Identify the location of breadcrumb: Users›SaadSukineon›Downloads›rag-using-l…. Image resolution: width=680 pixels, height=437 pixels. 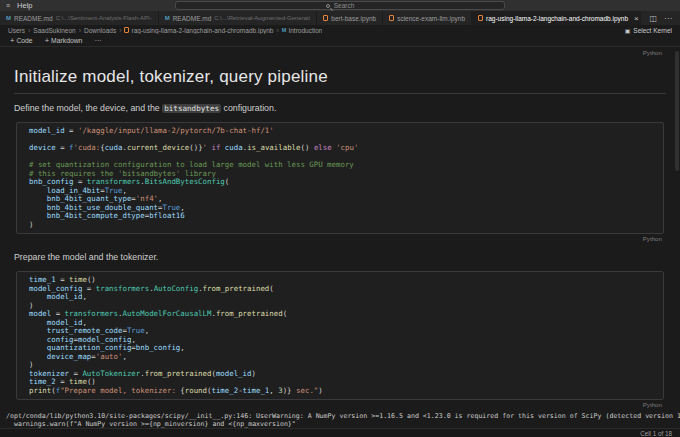
(165, 30).